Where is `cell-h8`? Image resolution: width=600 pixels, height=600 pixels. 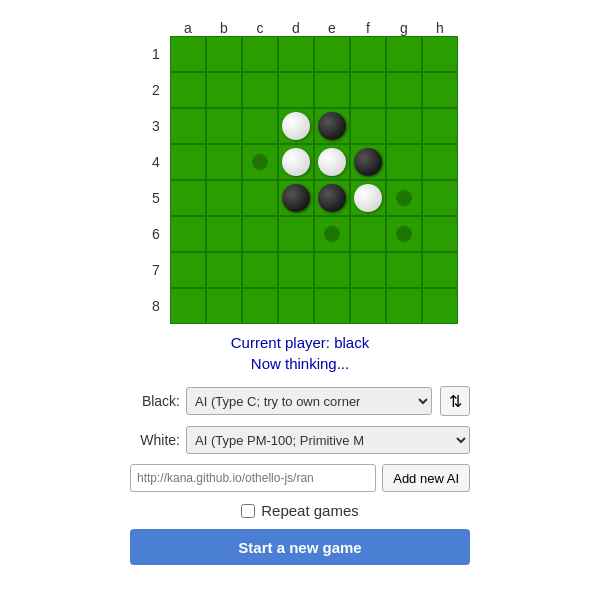
cell-h8 is located at coordinates (440, 306).